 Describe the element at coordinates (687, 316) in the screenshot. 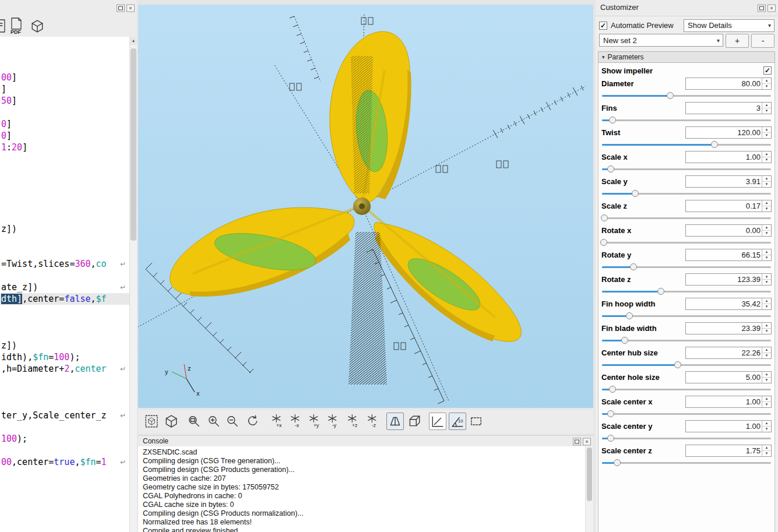

I see `fin-hoop-width-slider` at that location.